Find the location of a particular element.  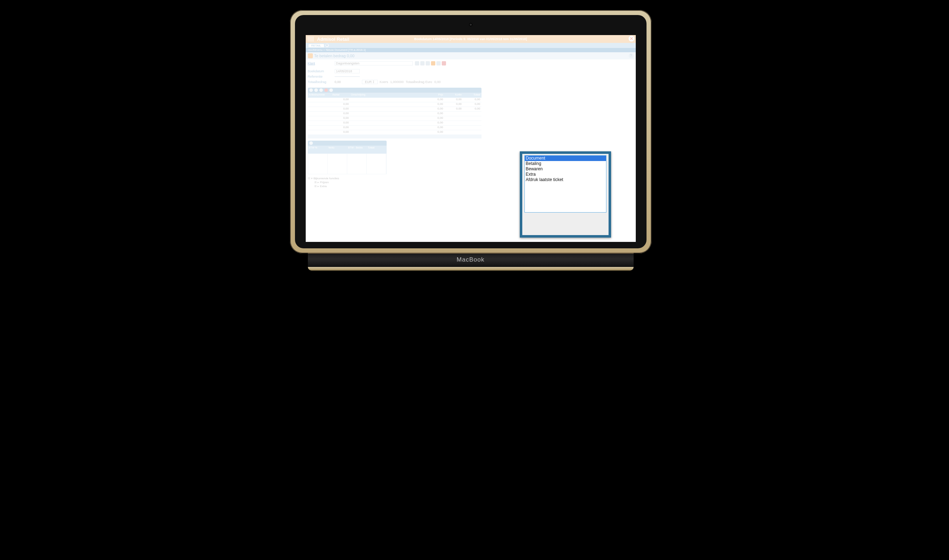

laptop-hinge: MacBook is located at coordinates (471, 260).